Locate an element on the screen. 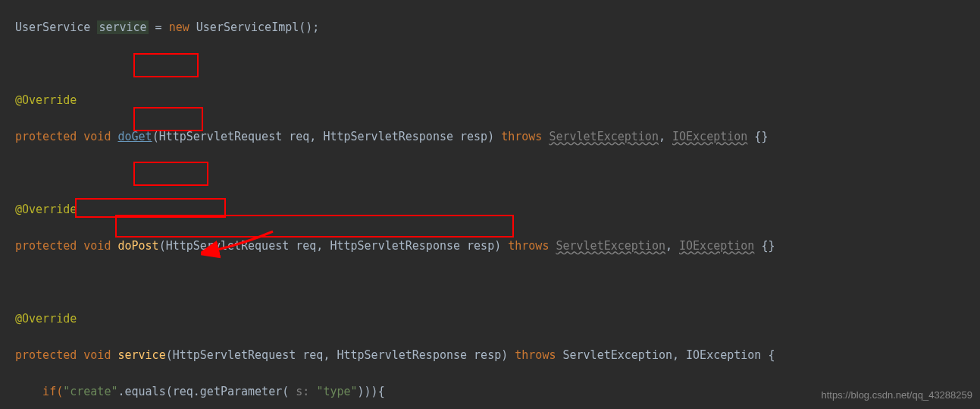 The width and height of the screenshot is (980, 409). code-line: protected void doGet(HttpServletRequest … is located at coordinates (497, 137).